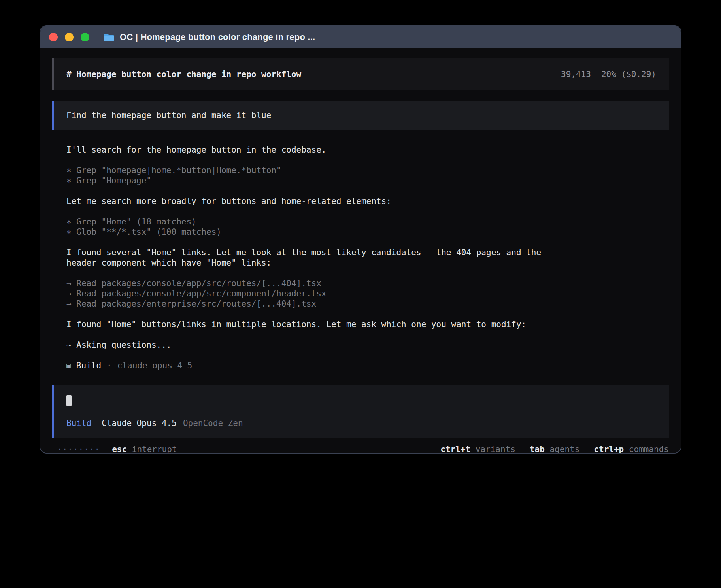  I want to click on session-header: # Homepage button color change in repo w…, so click(360, 74).